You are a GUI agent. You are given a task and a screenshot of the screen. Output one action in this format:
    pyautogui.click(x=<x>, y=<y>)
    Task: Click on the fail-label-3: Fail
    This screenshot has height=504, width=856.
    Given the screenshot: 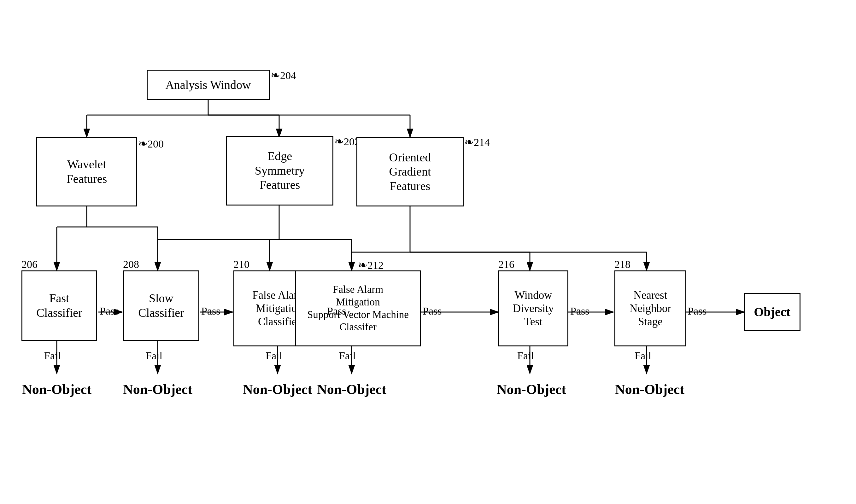 What is the action you would take?
    pyautogui.click(x=274, y=356)
    